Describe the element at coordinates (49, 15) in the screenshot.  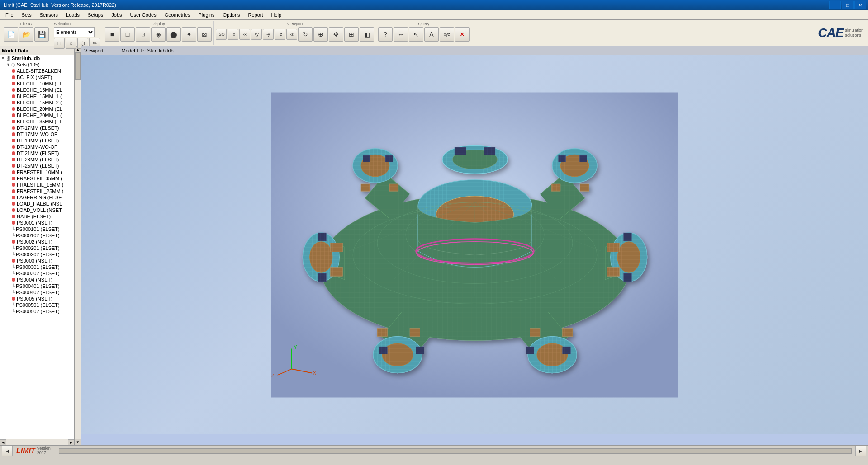
I see `menu-sensors: Sensors` at that location.